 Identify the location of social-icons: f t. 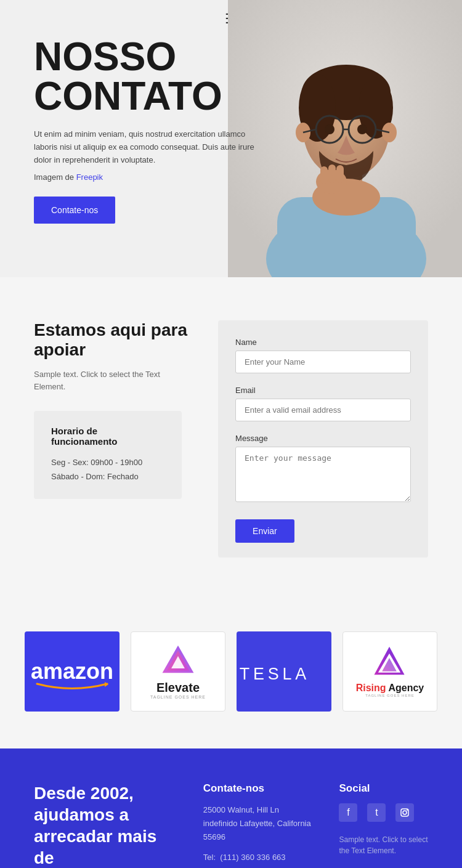
(383, 813).